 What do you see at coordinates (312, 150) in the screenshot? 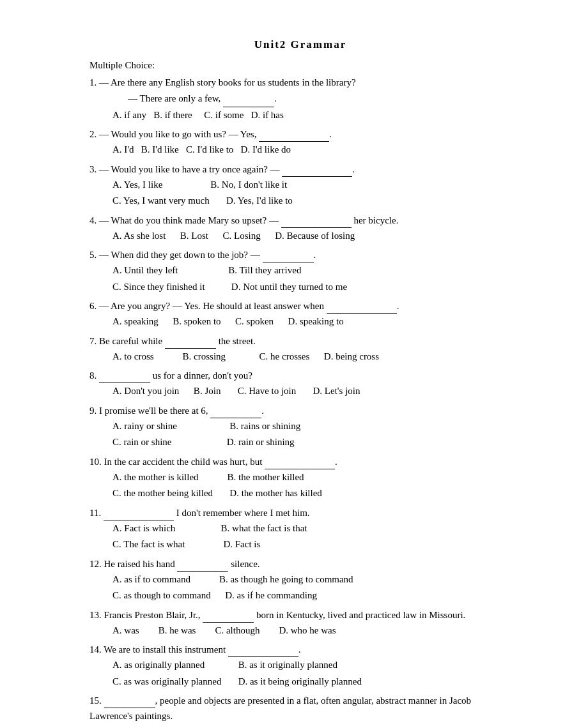
I see `q2-options: A. I'd B. I'd like C. I'd like to D. I'd…` at bounding box center [312, 150].